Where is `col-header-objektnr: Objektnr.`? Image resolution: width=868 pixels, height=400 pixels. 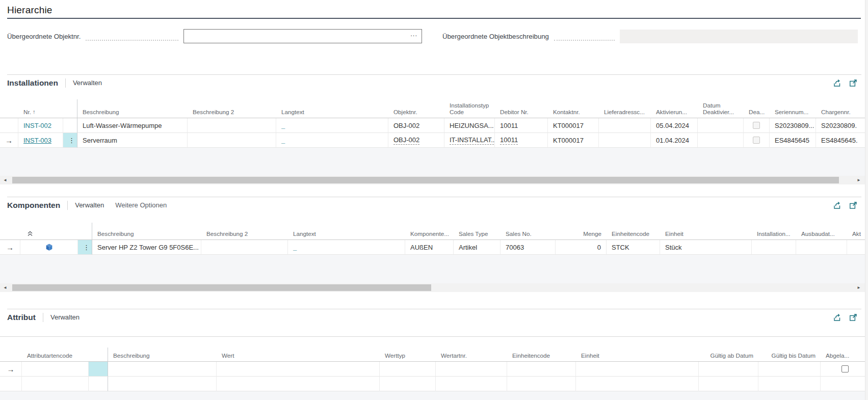 col-header-objektnr: Objektnr. is located at coordinates (416, 109).